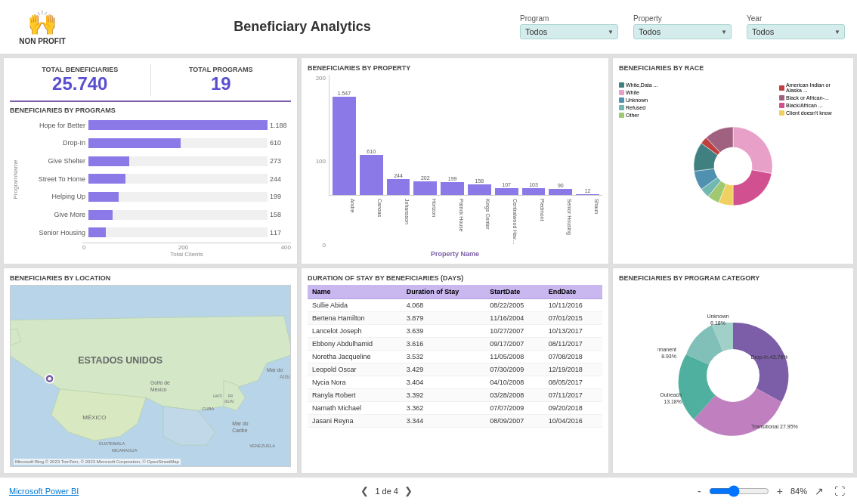 Image resolution: width=857 pixels, height=504 pixels. What do you see at coordinates (262, 446) in the screenshot?
I see `svg-text: VENEZUELA` at bounding box center [262, 446].